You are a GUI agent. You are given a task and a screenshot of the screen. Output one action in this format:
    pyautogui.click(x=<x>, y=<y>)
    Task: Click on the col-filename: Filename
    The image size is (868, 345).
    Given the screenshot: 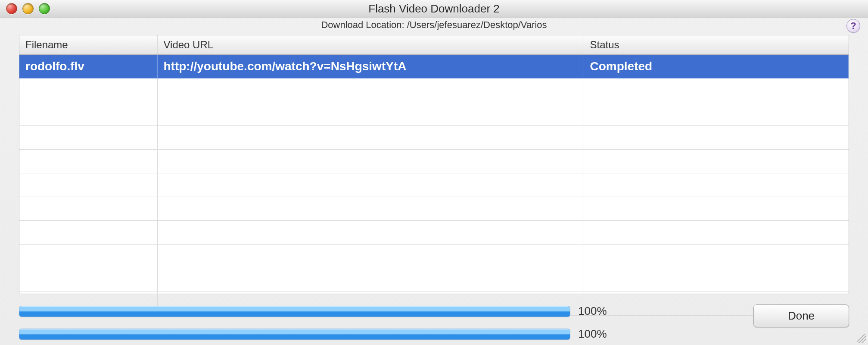 What is the action you would take?
    pyautogui.click(x=88, y=45)
    